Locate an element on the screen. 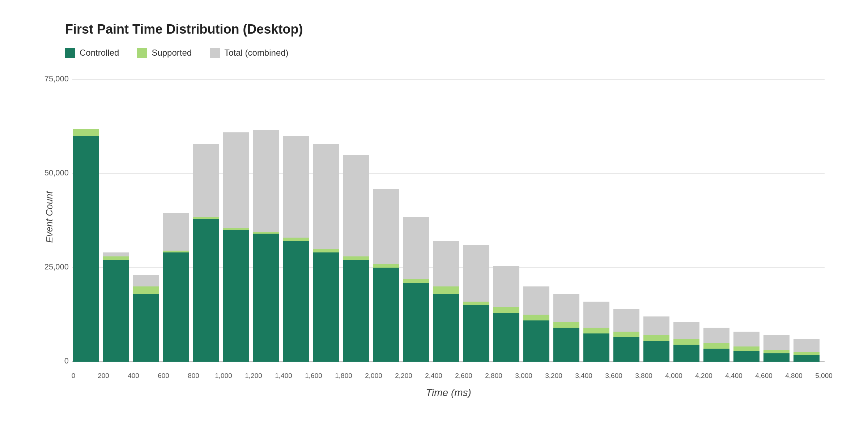 The height and width of the screenshot is (434, 868). x-tick-1200: 1,200 is located at coordinates (254, 375).